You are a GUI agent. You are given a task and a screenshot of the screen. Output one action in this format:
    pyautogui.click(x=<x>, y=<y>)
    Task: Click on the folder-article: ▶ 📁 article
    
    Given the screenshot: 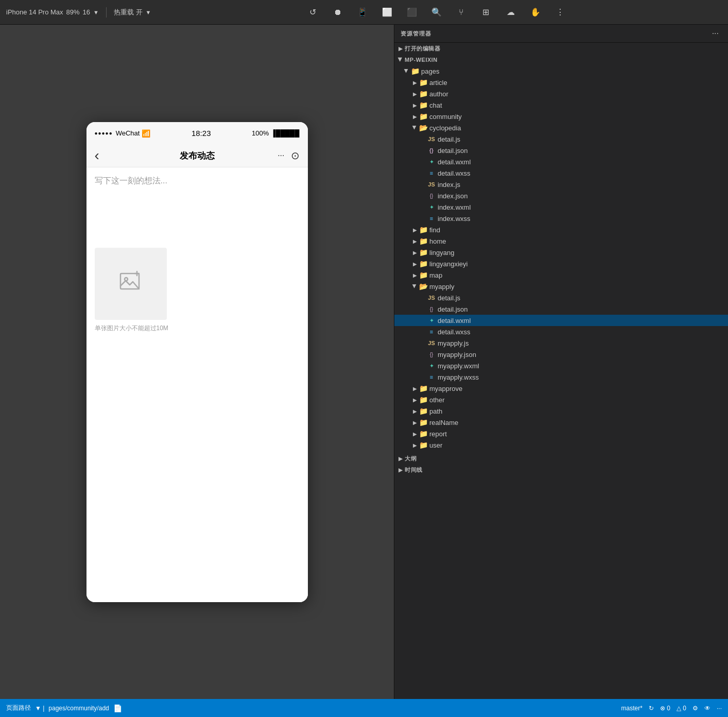 What is the action you would take?
    pyautogui.click(x=561, y=82)
    